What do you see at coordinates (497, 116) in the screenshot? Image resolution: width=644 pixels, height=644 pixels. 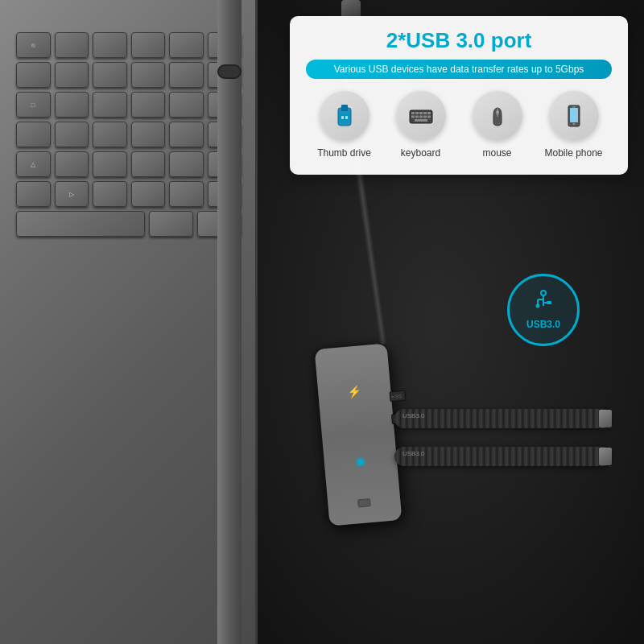 I see `mouse-icon-circle` at bounding box center [497, 116].